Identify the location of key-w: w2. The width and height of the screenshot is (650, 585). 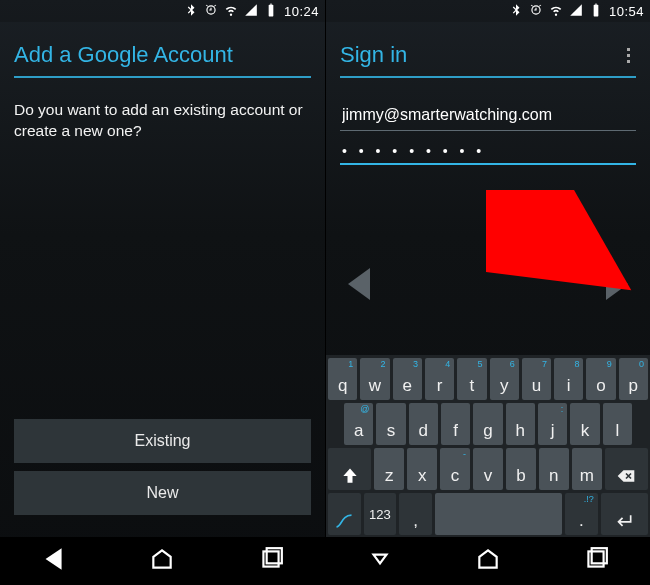
(374, 379).